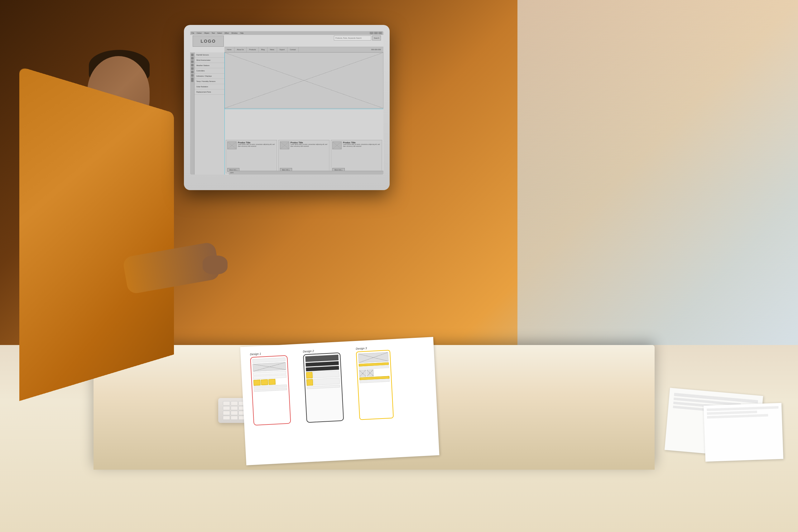 This screenshot has height=532, width=798. Describe the element at coordinates (285, 145) in the screenshot. I see `product-2-image-x` at that location.